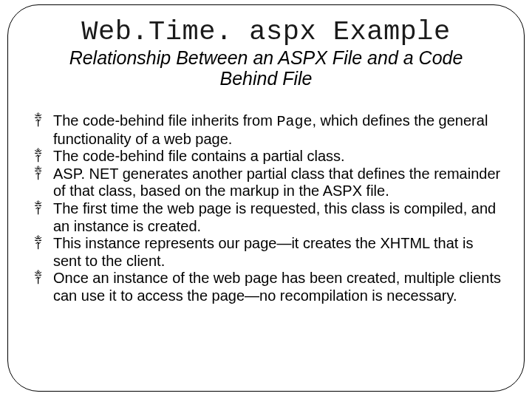 The height and width of the screenshot is (399, 532). What do you see at coordinates (266, 68) in the screenshot?
I see `slide-subtitle: Relationship Between an ASPX File and a …` at bounding box center [266, 68].